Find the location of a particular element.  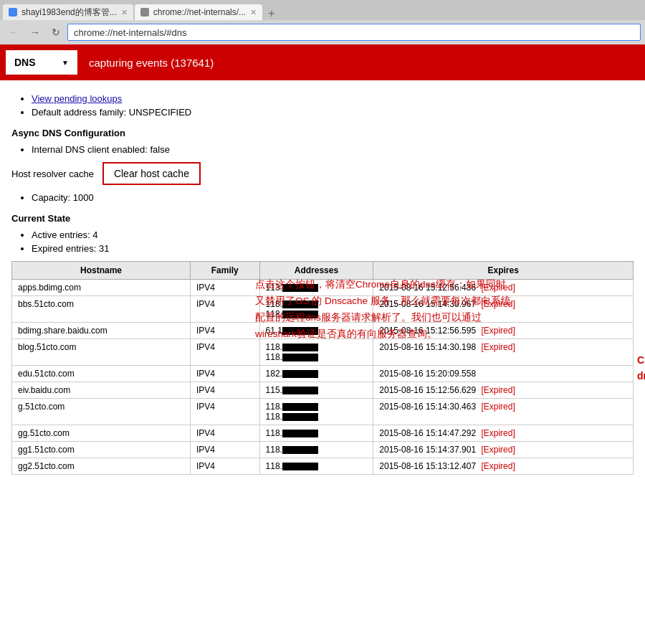

table-row: eiv.baidu.com IPV4 115. 2015-08-16 15:12… is located at coordinates (322, 390).